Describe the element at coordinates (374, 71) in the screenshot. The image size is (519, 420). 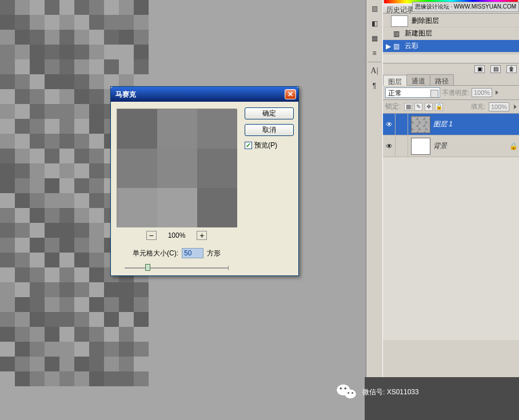
I see `text-tool-icon: A|` at that location.